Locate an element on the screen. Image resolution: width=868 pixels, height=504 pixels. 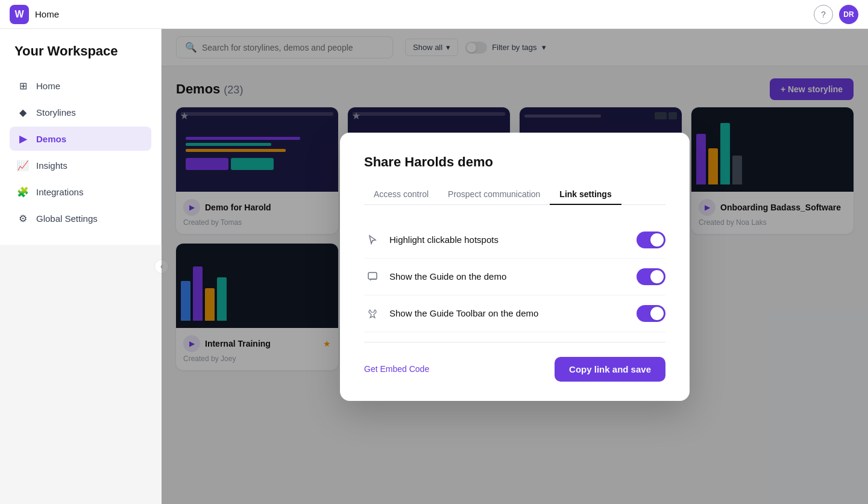
comment-icon is located at coordinates (373, 277).